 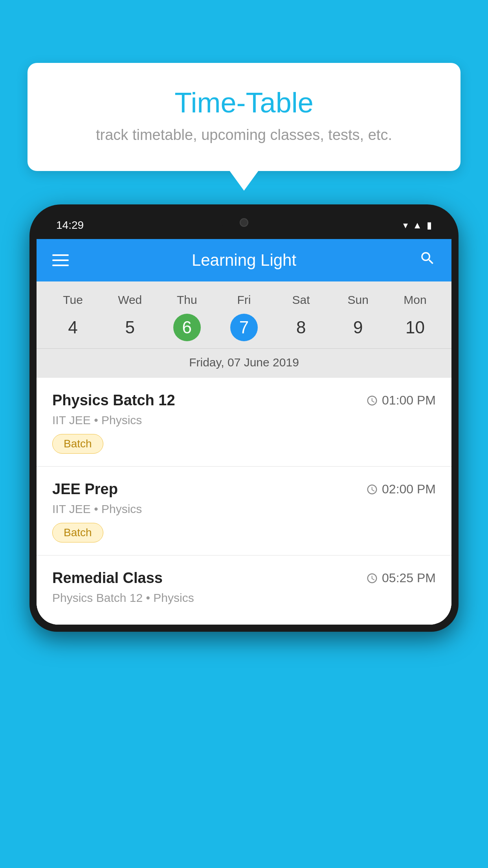 I want to click on schedule-item-title: Remedial Class, so click(x=108, y=578).